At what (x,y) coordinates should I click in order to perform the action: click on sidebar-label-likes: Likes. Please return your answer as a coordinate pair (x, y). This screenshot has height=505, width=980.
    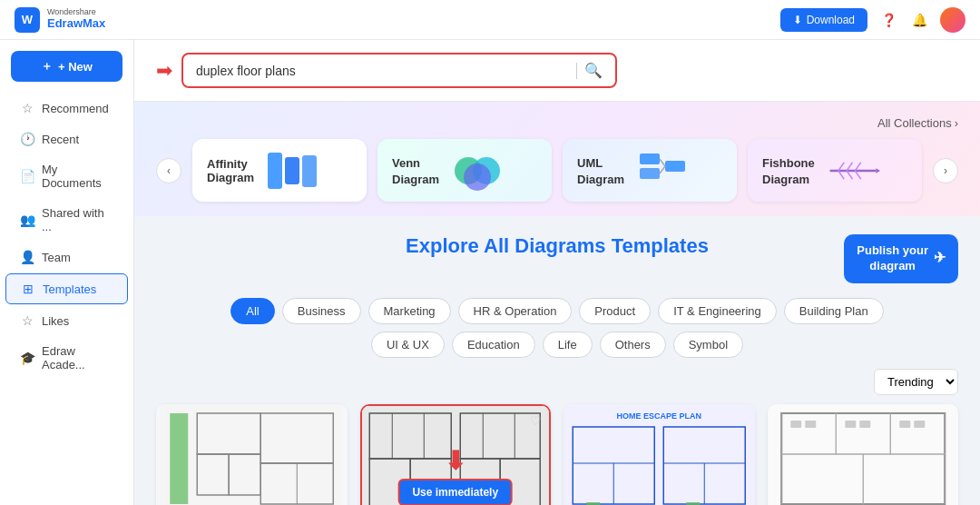
    Looking at the image, I should click on (55, 322).